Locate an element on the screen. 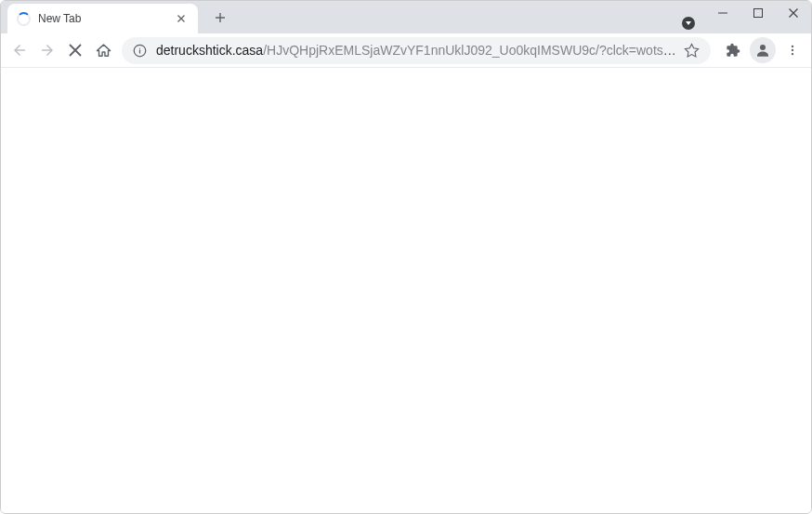 This screenshot has height=514, width=812. bookmark-star-icon is located at coordinates (691, 50).